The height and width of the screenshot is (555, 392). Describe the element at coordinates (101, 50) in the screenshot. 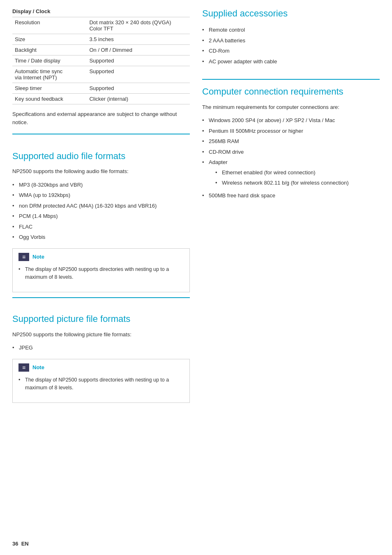

I see `table-row: BacklightOn / Off / Dimmed` at that location.